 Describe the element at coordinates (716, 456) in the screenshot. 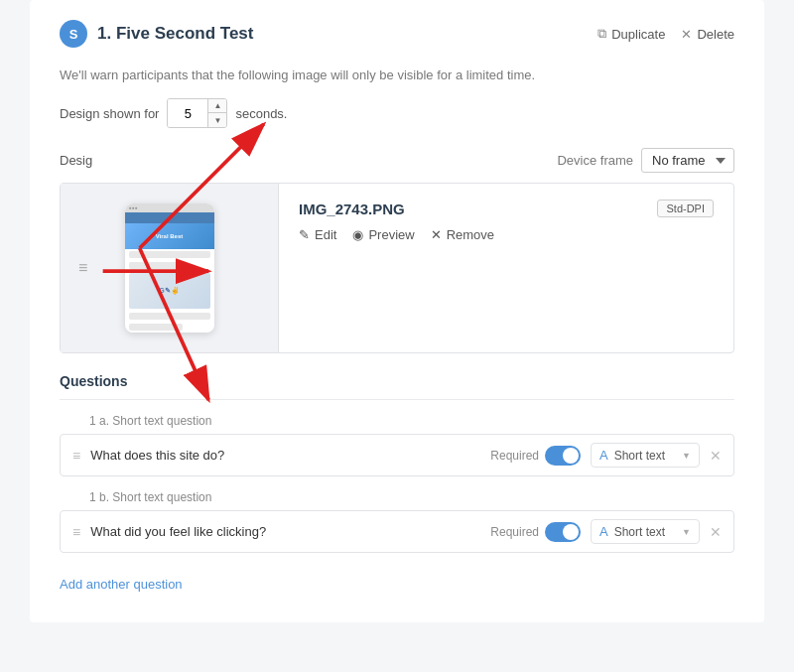

I see `remove-question-1a: ✕` at that location.